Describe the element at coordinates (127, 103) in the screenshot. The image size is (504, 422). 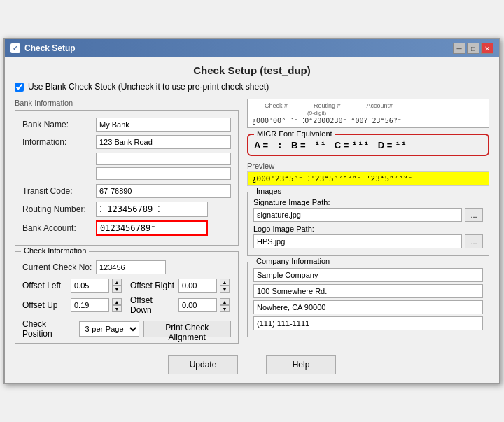
I see `bank-info-label: Bank Information` at that location.